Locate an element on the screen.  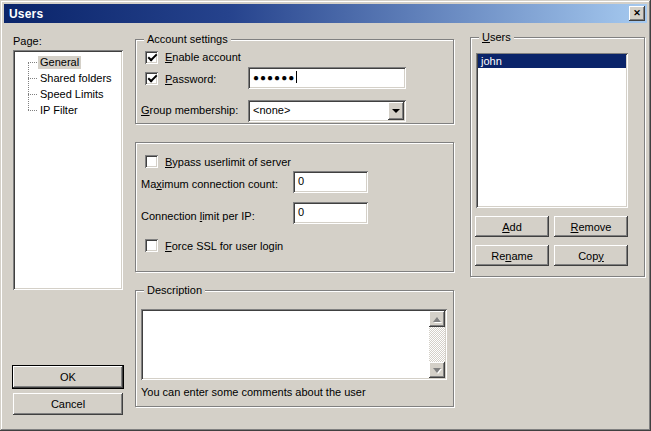
password-value: ●●●●●● is located at coordinates (275, 78).